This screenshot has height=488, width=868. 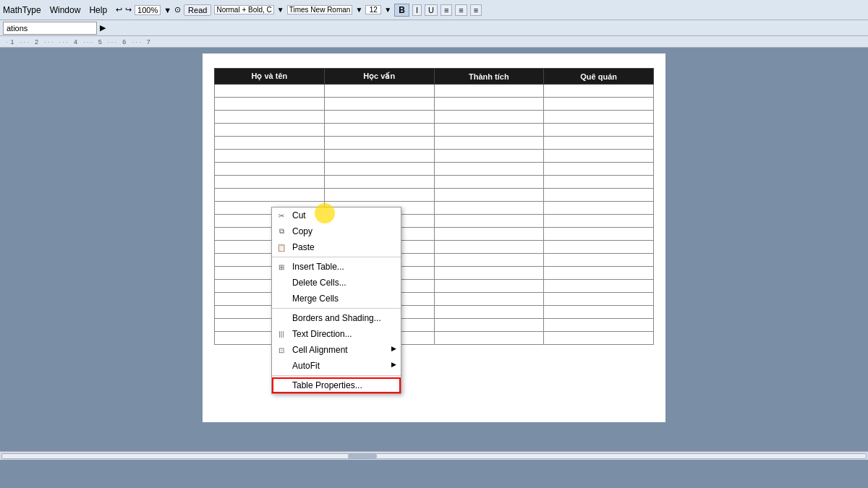 I want to click on ctx-paste: 📋 Paste, so click(x=336, y=247).